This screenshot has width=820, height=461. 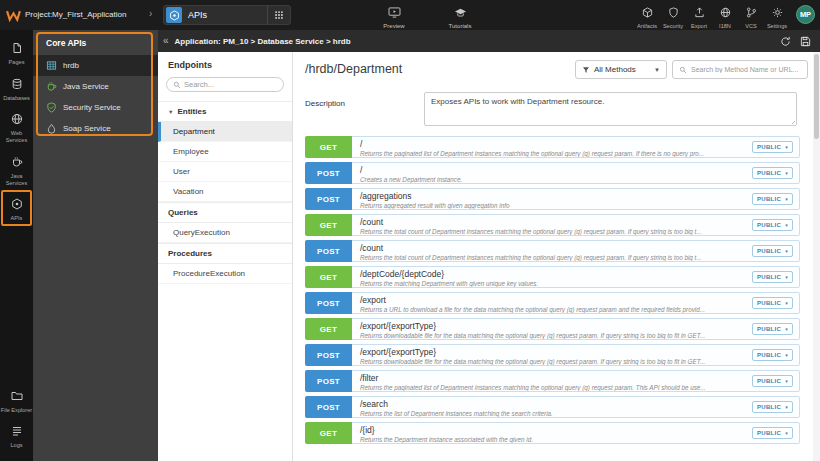 I want to click on nav-apis: APIs, so click(x=16, y=208).